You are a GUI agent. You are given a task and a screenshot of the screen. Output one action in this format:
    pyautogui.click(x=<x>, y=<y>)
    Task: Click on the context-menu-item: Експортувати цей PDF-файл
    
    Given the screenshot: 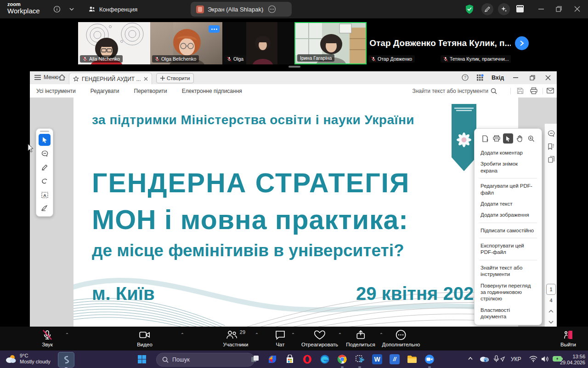 What is the action you would take?
    pyautogui.click(x=508, y=249)
    